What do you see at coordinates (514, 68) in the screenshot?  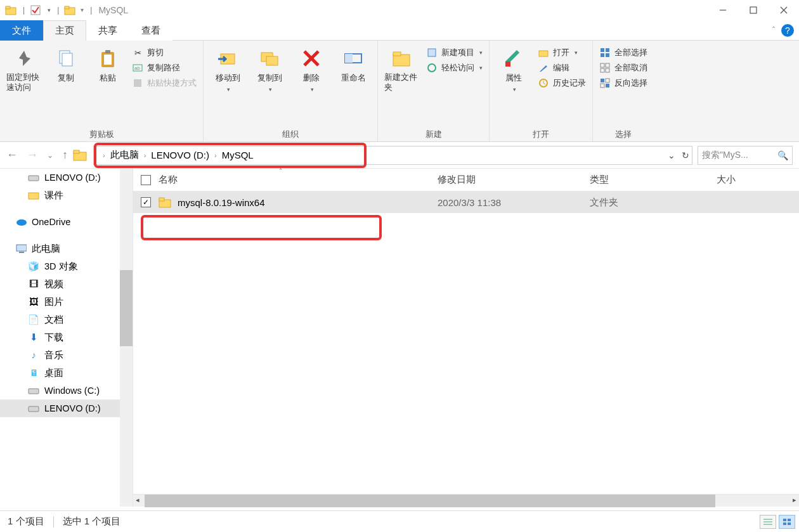 I see `properties-button: 属性 ▾` at bounding box center [514, 68].